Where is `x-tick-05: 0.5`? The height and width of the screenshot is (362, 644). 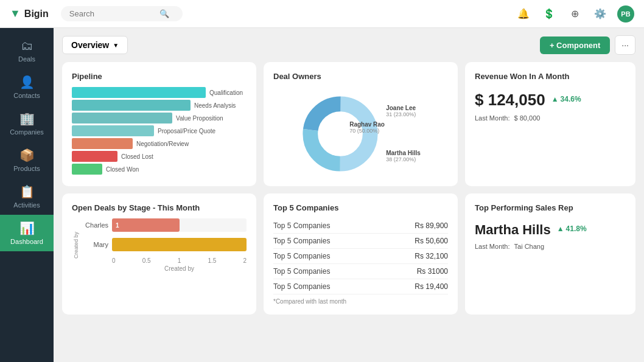
x-tick-05: 0.5 is located at coordinates (147, 260).